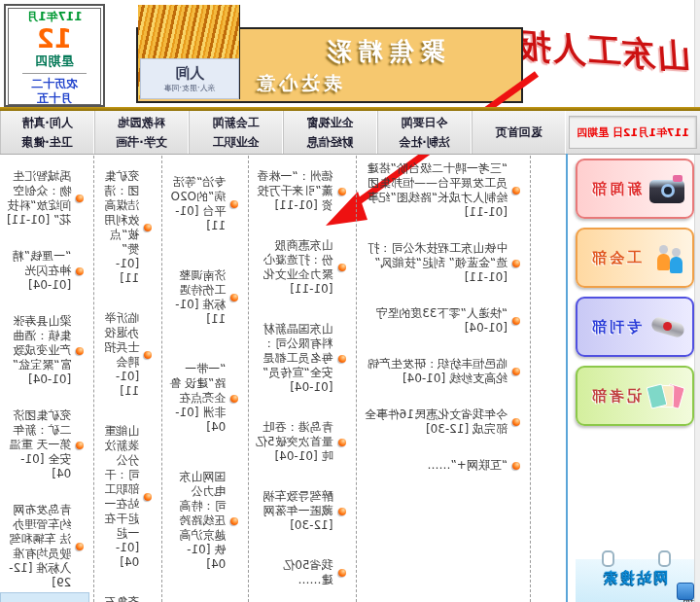 The image size is (700, 602). Describe the element at coordinates (39, 547) in the screenshot. I see `news-item-text: 青岛发布网约车管理办法 车辆和驾驶员均有准入标准 [12-29]` at that location.